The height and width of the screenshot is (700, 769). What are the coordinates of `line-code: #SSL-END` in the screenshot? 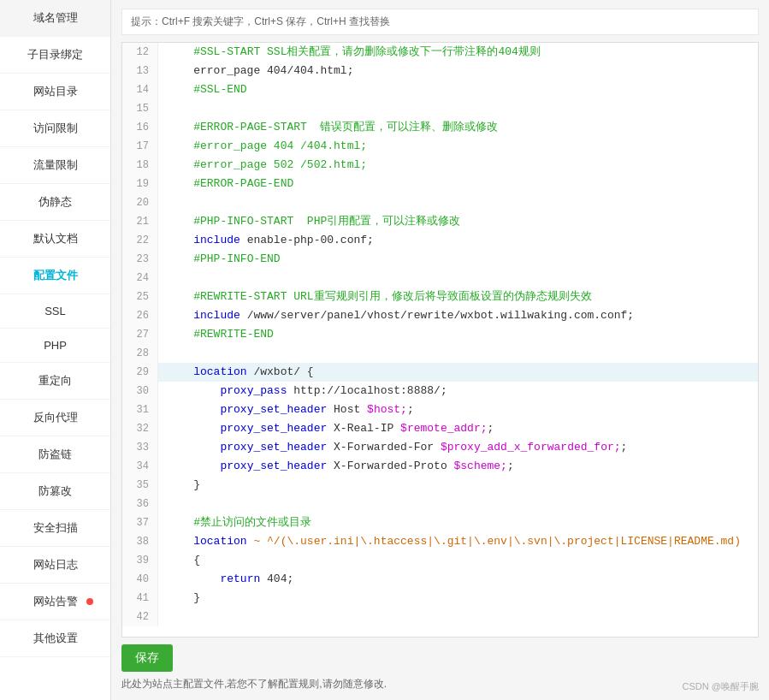 It's located at (203, 90).